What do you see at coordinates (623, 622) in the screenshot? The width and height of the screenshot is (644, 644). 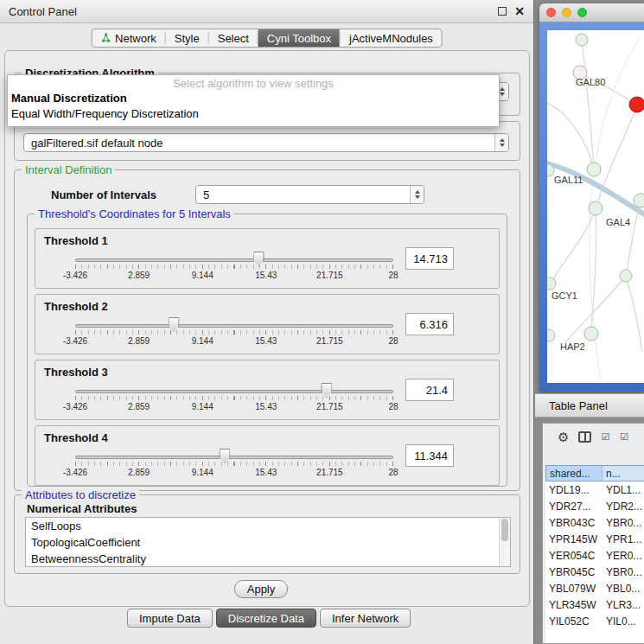 I see `table-cell: YIL0...` at bounding box center [623, 622].